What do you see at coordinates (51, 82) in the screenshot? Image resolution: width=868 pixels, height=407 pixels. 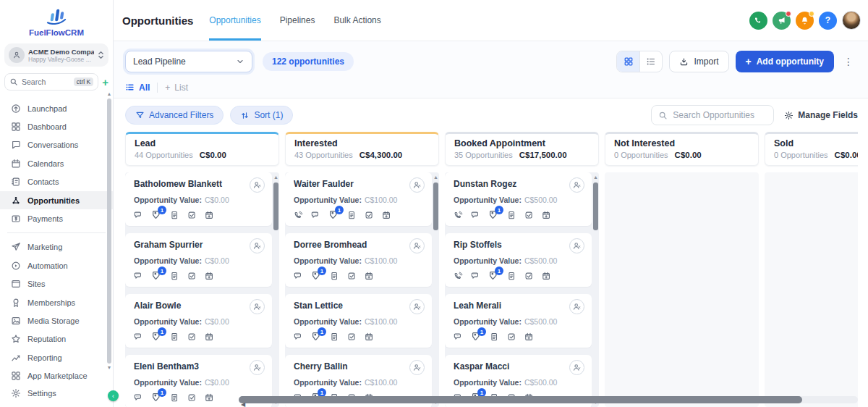 I see `sidebar-search-input: Search ctrl K` at bounding box center [51, 82].